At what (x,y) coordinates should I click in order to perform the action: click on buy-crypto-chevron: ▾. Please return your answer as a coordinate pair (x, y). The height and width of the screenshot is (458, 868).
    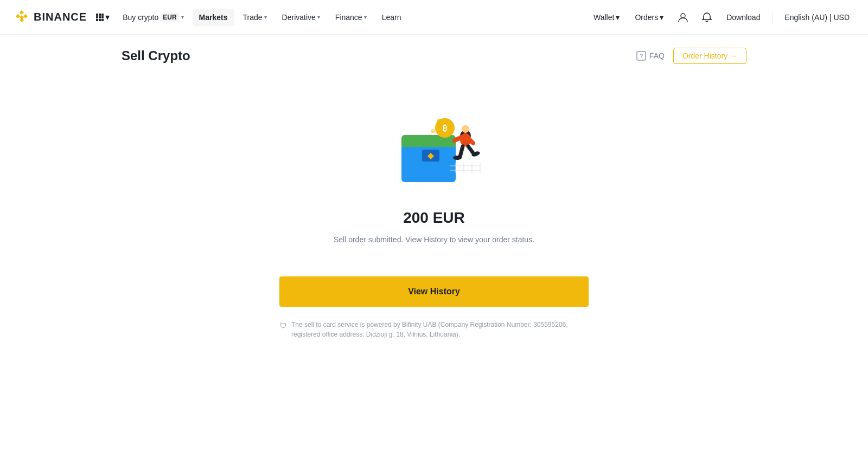
    Looking at the image, I should click on (182, 17).